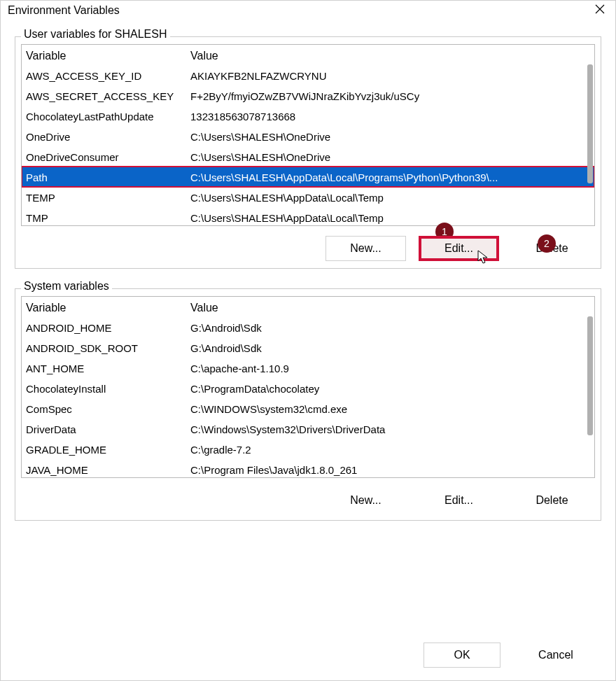 The width and height of the screenshot is (616, 681). Describe the element at coordinates (308, 248) in the screenshot. I see `user-buttons-row: New... Edit... 2 Delete` at that location.